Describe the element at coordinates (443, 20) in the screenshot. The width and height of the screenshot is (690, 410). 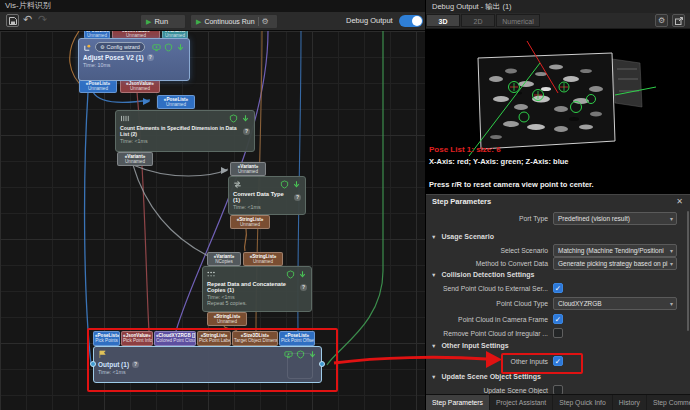
I see `tab-3d: 3D` at that location.